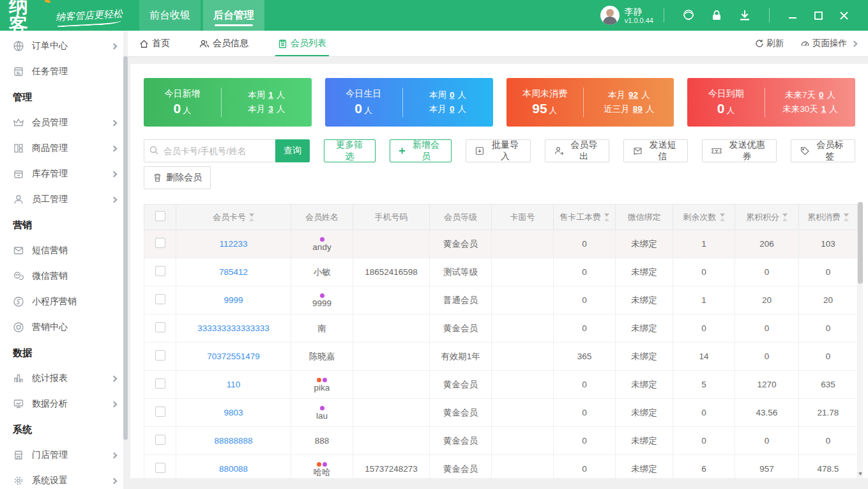 The width and height of the screenshot is (868, 489). I want to click on refresh-button: 刷新, so click(769, 43).